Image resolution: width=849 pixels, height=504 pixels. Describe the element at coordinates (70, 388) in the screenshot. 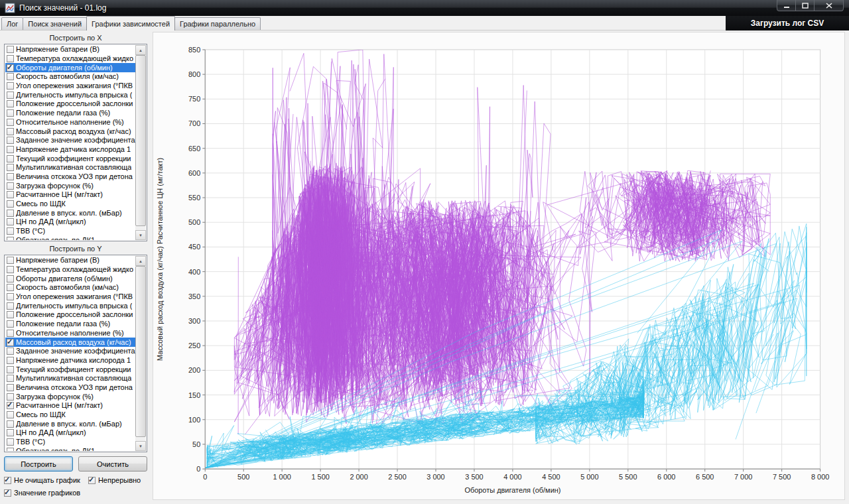

I see `signal-row: Величина отскока УОЗ при детона` at that location.